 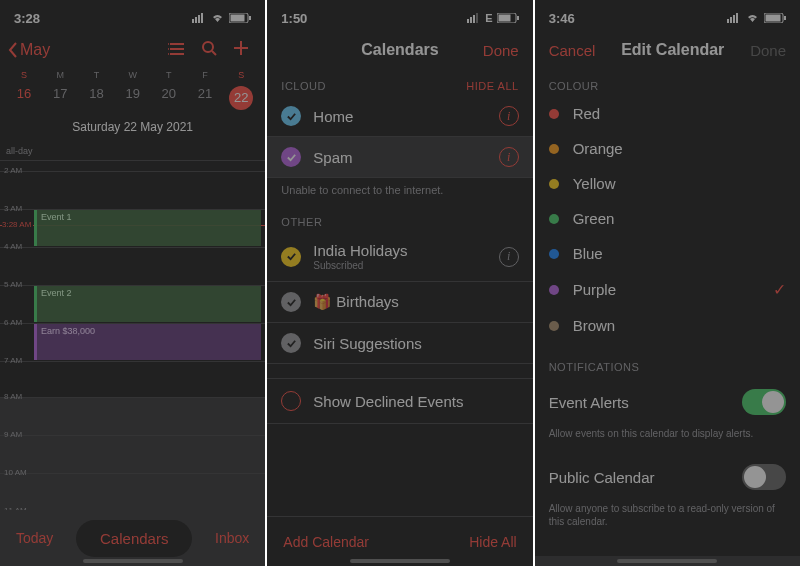 I want to click on date-cell: 19, so click(x=133, y=98).